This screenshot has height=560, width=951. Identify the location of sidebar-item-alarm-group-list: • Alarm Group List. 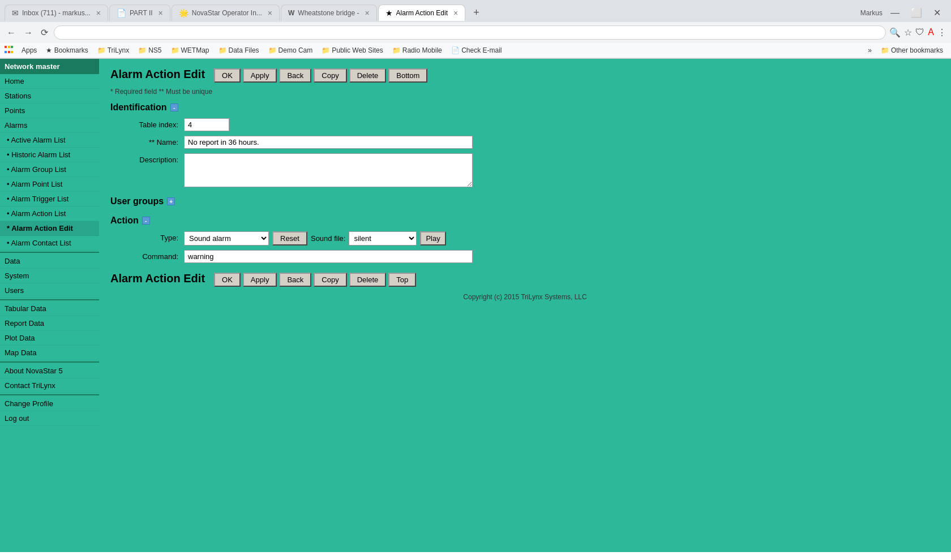
(50, 170).